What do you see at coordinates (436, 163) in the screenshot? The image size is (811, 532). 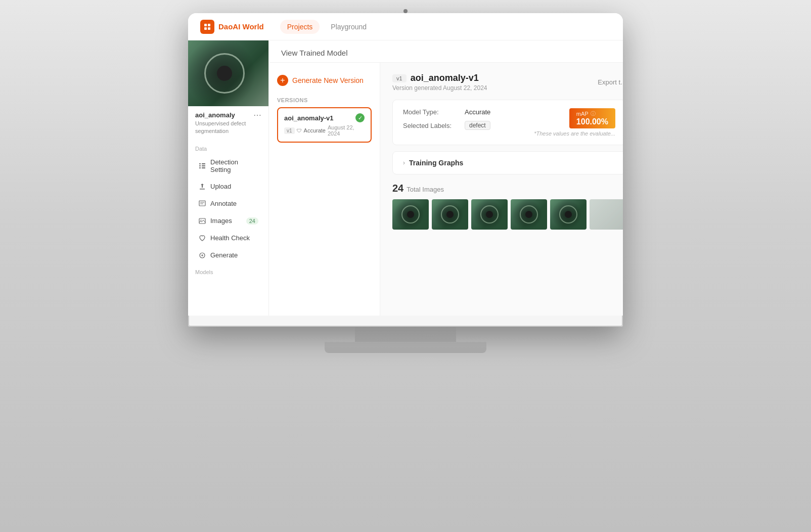 I see `training-graphs-label: Training Graphs` at bounding box center [436, 163].